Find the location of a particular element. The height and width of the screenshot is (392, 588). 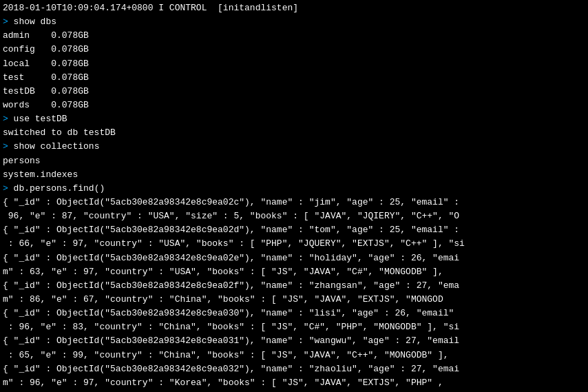

terminal-line: : 96, "e" : 83, "country" : "China", "bo… is located at coordinates (294, 327).